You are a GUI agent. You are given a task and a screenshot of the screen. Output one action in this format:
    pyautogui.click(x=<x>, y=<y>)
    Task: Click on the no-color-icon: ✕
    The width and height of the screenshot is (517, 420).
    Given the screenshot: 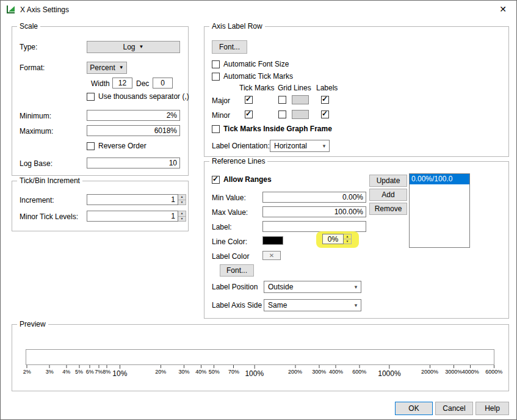 What is the action you would take?
    pyautogui.click(x=272, y=256)
    